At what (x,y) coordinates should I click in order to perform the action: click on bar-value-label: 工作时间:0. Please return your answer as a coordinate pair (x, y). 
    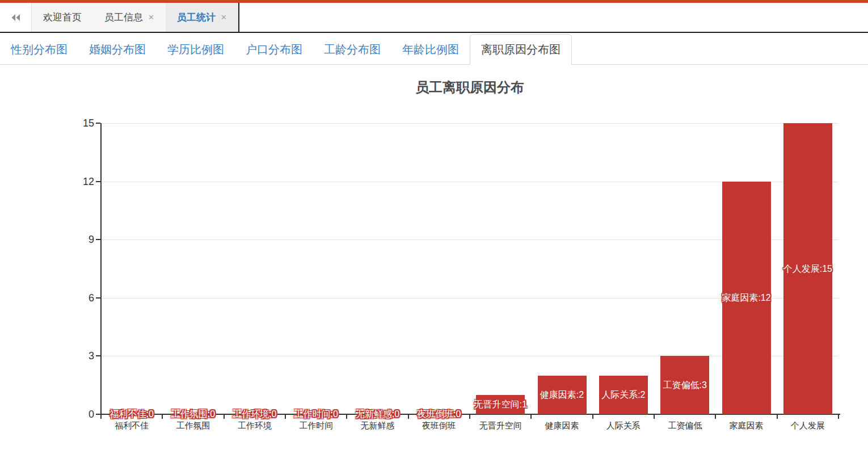
    Looking at the image, I should click on (315, 414).